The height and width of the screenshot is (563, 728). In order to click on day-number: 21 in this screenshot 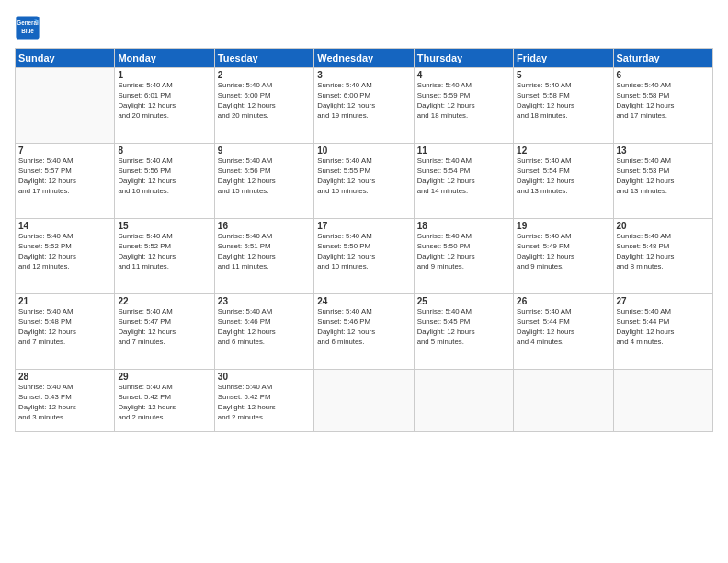, I will do `click(64, 302)`.